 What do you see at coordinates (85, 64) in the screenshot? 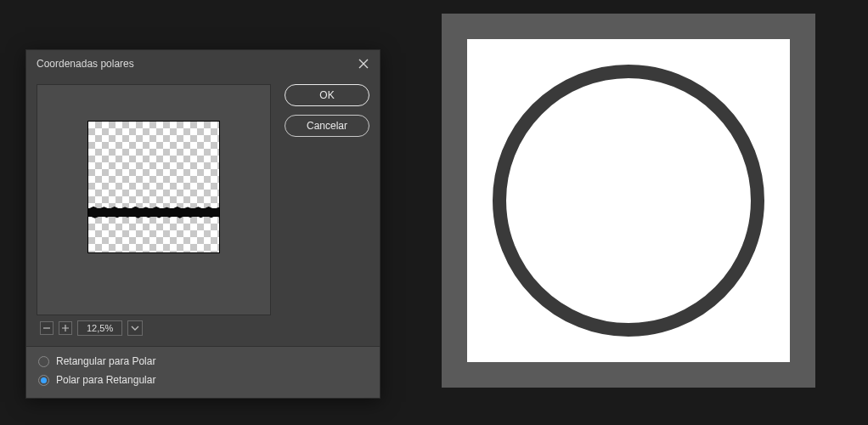
I see `dialog-title: Coordenadas polares` at bounding box center [85, 64].